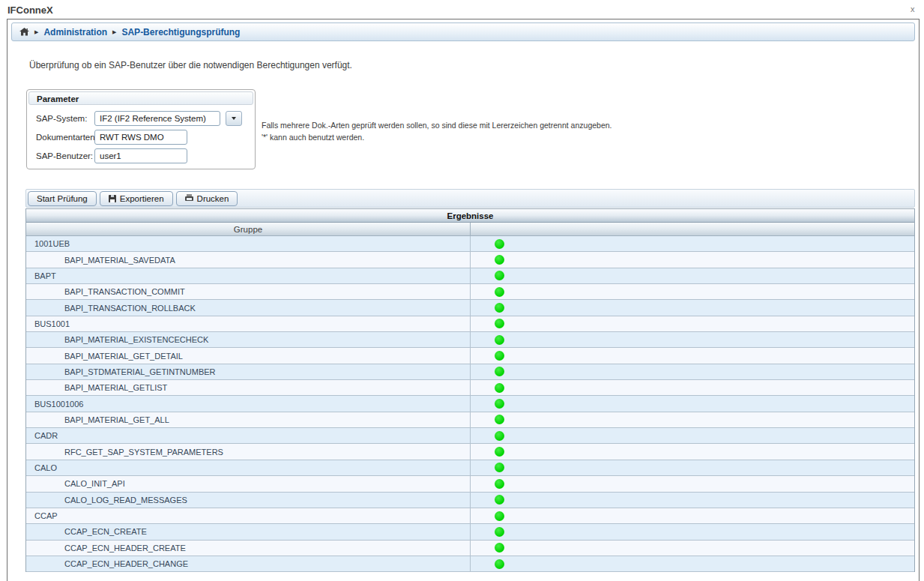 This screenshot has height=581, width=924. What do you see at coordinates (437, 131) in the screenshot?
I see `hint-text: Falls mehrere Dok.-Arten geprüft werden …` at bounding box center [437, 131].